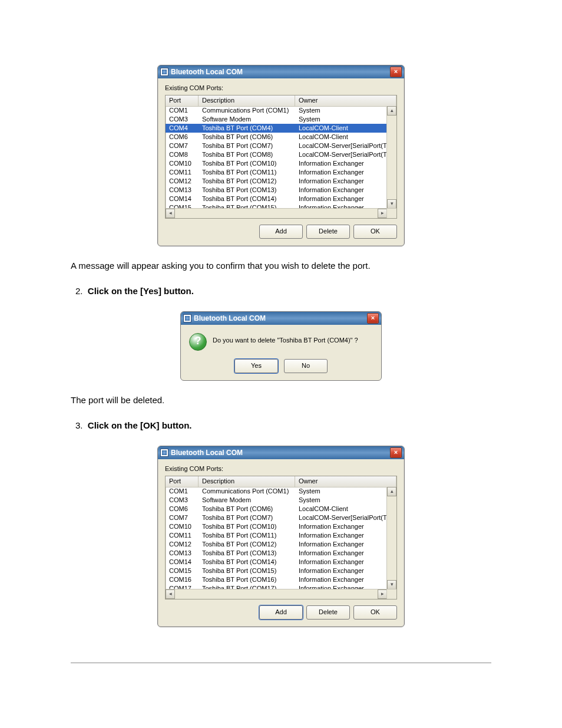 This screenshot has width=562, height=728. What do you see at coordinates (247, 509) in the screenshot?
I see `cell-description: Toshiba BT Port (COM6)` at bounding box center [247, 509].